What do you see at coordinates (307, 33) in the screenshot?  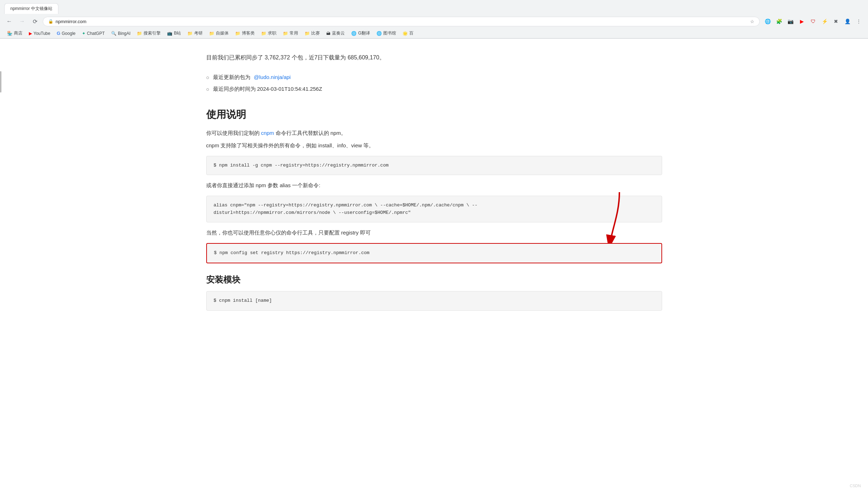 I see `folder-icon-7: 📁` at bounding box center [307, 33].